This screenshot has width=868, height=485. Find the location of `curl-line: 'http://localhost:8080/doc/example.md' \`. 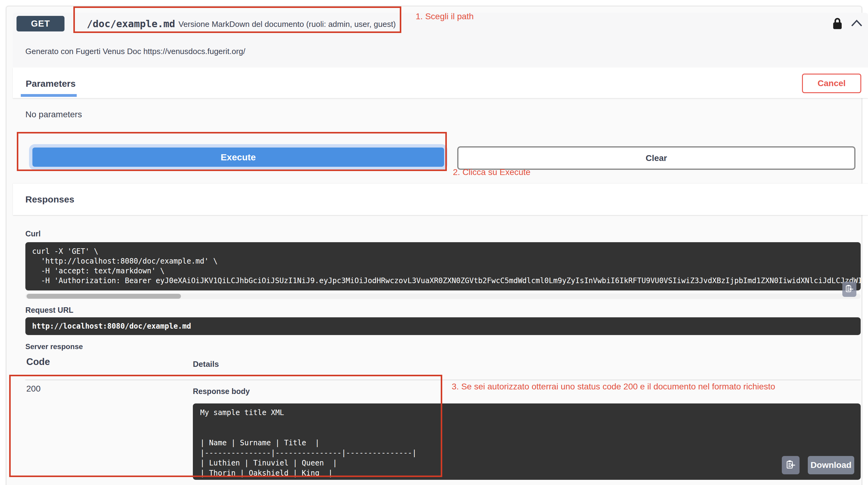

curl-line: 'http://localhost:8080/doc/example.md' \ is located at coordinates (446, 261).